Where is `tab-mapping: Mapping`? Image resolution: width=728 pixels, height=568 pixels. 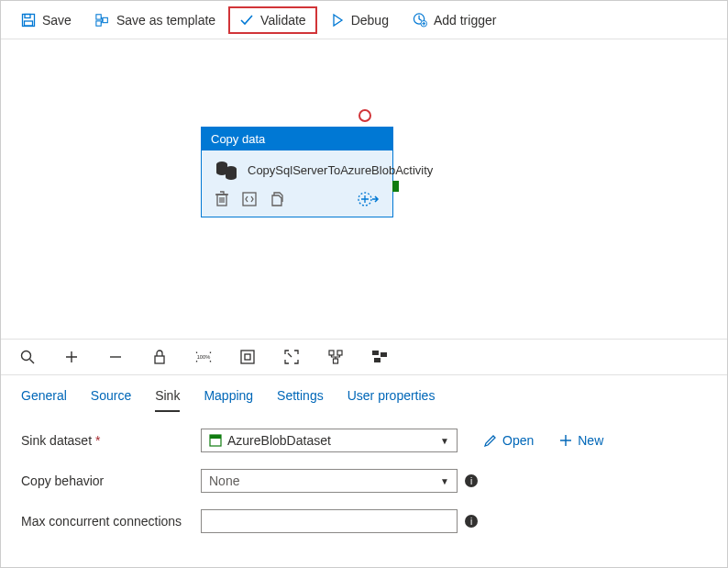 tab-mapping: Mapping is located at coordinates (228, 400).